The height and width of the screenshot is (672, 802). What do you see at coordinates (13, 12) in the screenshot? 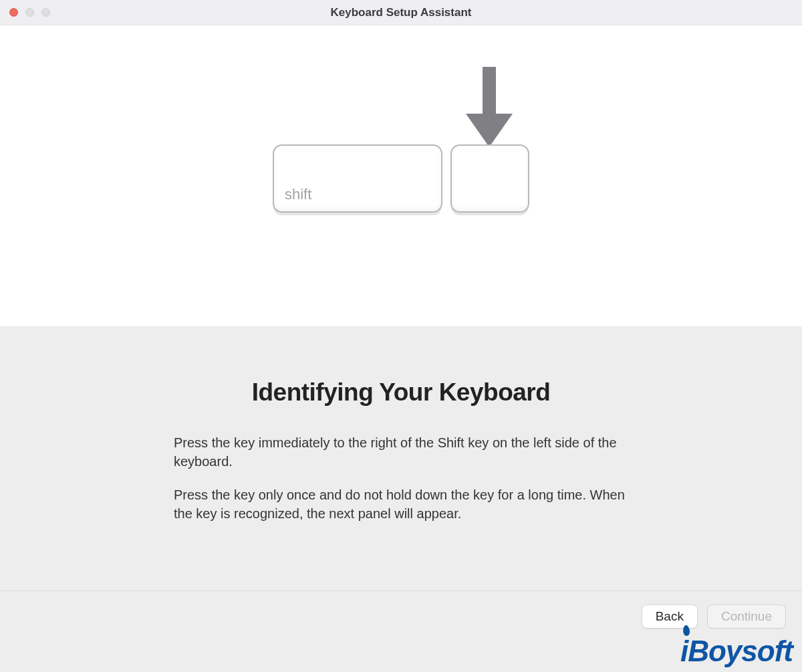
I see `close-window-button` at bounding box center [13, 12].